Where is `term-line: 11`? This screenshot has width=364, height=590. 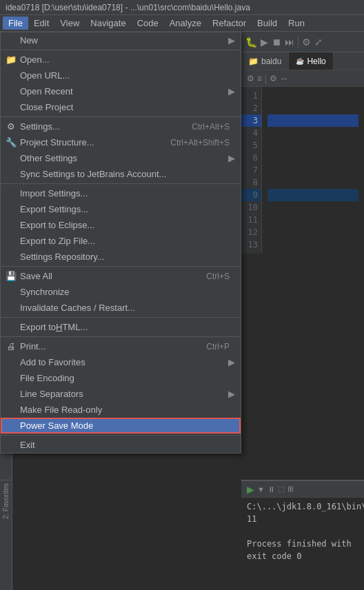
term-line: 11 is located at coordinates (303, 519).